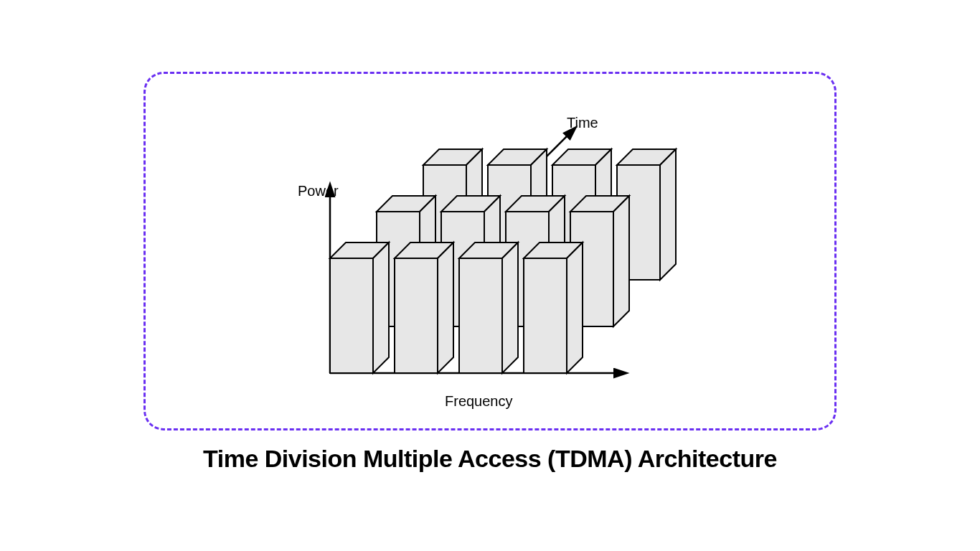 This screenshot has height=551, width=980. I want to click on axis-label-power: Power, so click(319, 191).